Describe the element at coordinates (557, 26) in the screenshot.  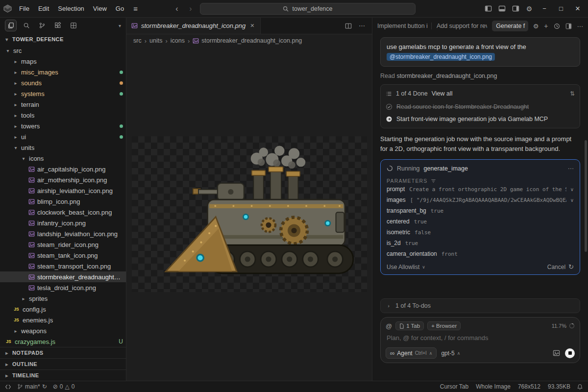
I see `chat-history-icon` at that location.